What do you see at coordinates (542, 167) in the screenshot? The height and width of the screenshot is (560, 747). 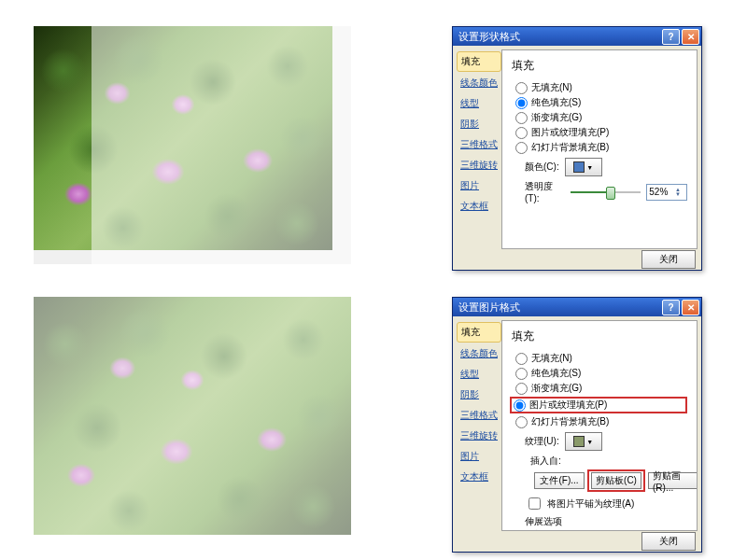 I see `color-label: 颜色(C):` at bounding box center [542, 167].